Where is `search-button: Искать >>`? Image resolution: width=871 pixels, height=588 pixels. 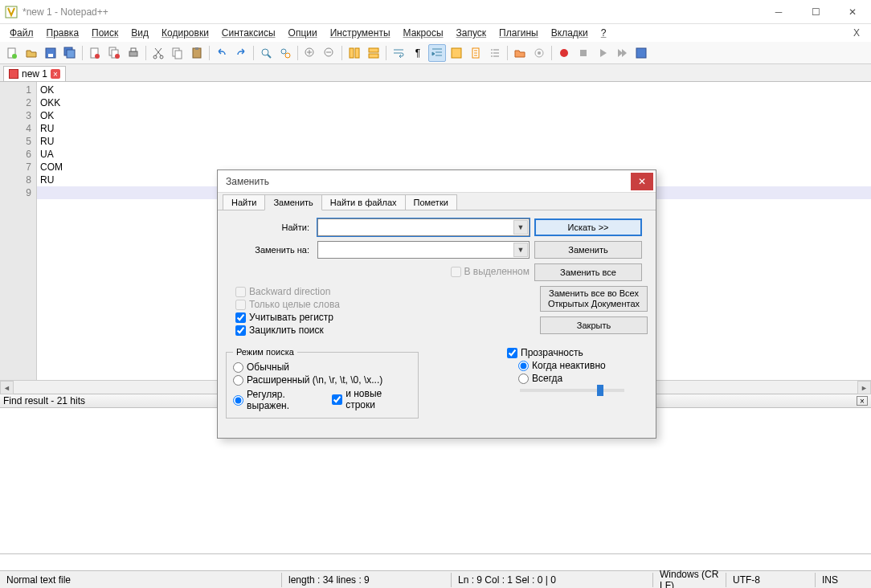
search-button: Искать >> is located at coordinates (588, 227).